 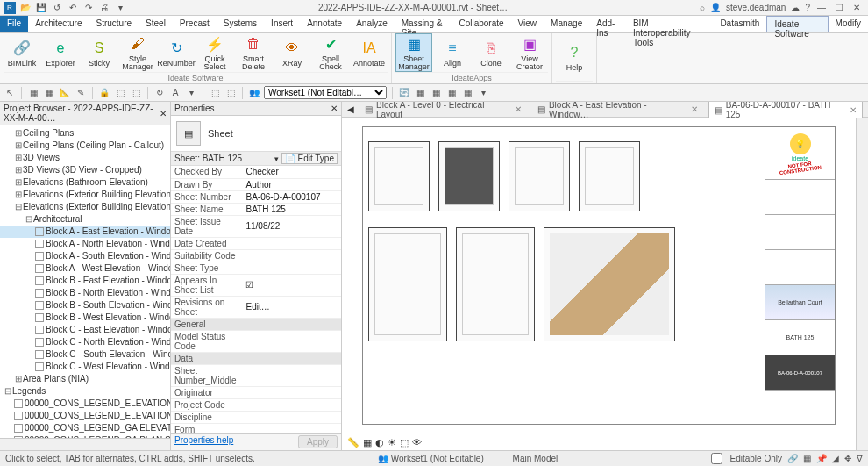 I want to click on tree-node: Block A - East Elevation - Windo…, so click(x=85, y=232).